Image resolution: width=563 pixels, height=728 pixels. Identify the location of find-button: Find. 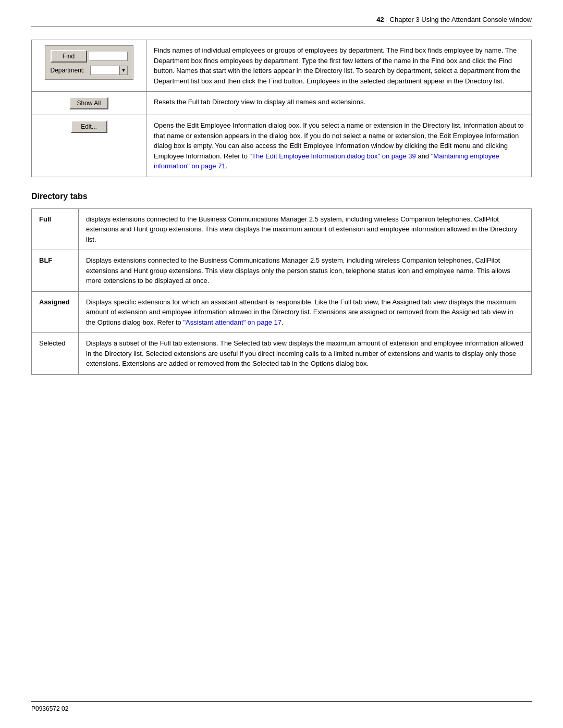
(69, 56).